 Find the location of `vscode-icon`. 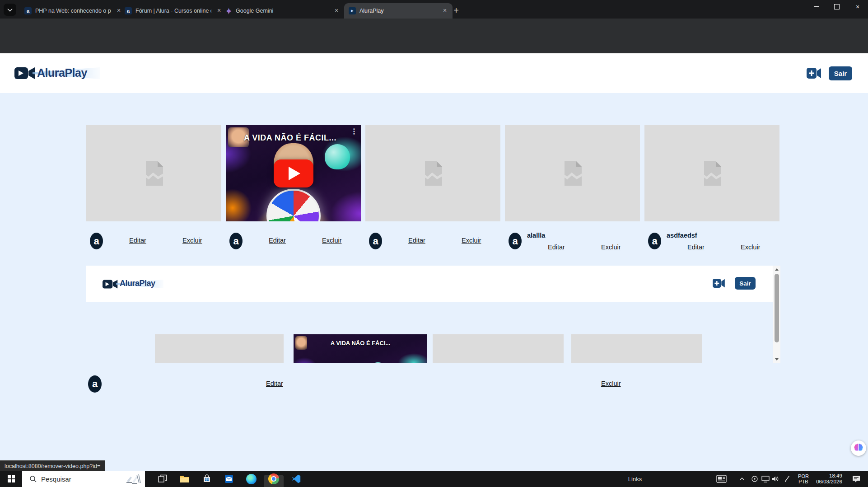

vscode-icon is located at coordinates (296, 479).